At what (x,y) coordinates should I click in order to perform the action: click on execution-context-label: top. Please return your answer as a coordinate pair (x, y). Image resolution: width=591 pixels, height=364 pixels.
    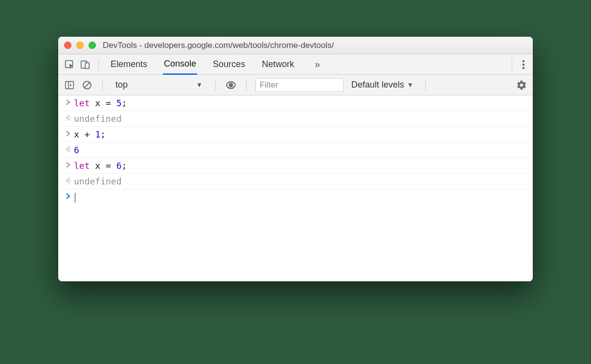
    Looking at the image, I should click on (121, 85).